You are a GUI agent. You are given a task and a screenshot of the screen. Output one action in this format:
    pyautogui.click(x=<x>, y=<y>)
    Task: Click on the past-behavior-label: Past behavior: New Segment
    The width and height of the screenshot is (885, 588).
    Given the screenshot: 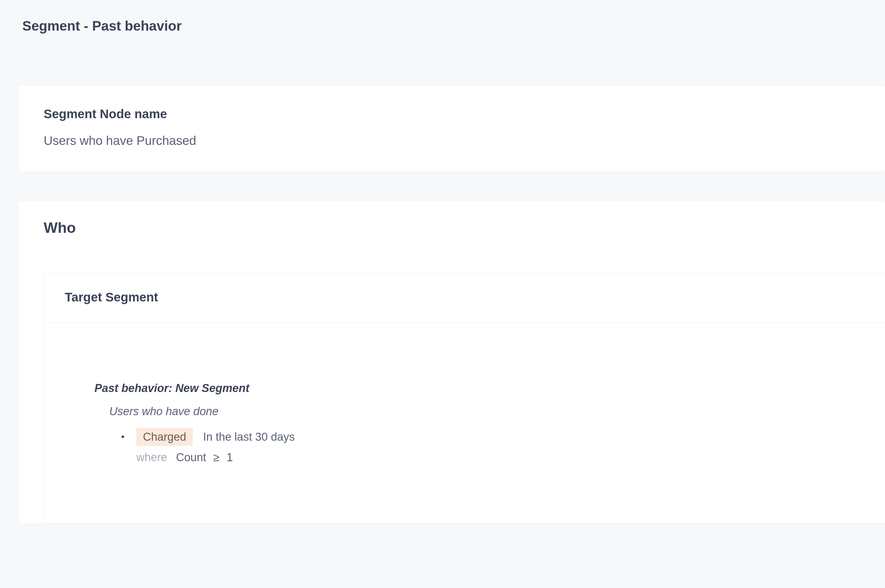 What is the action you would take?
    pyautogui.click(x=490, y=388)
    